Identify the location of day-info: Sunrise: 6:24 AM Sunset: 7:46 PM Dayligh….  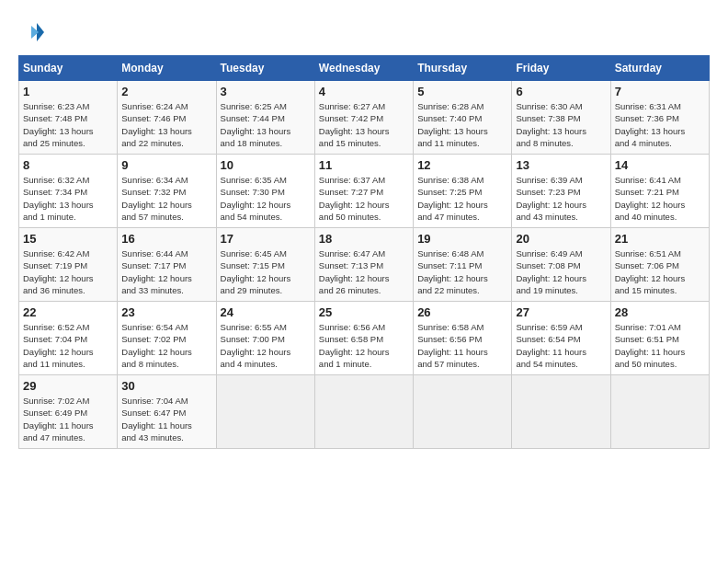
(166, 125).